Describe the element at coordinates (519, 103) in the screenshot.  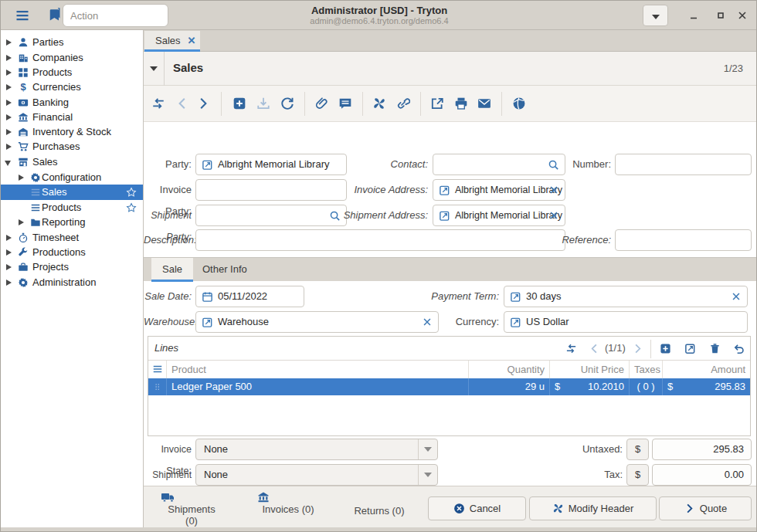
I see `web-icon` at that location.